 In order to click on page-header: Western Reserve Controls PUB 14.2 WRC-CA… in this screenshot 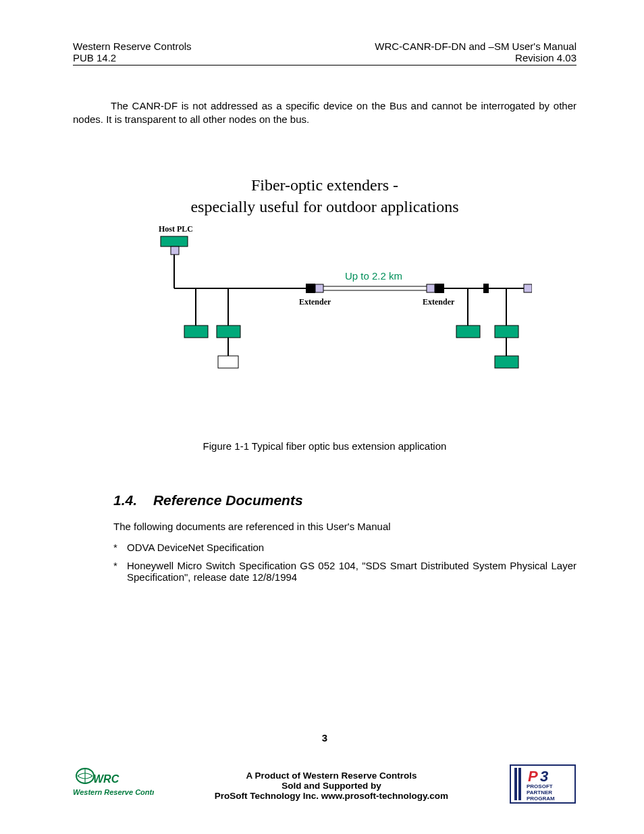, I will do `click(325, 53)`.